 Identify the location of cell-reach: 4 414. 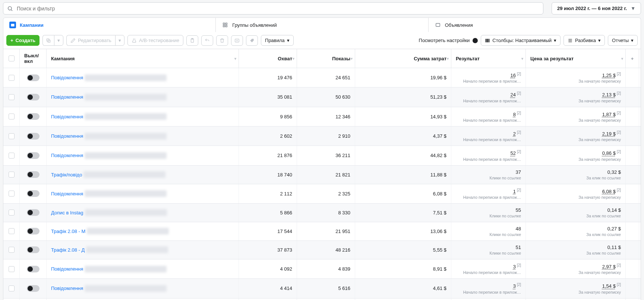
(268, 288).